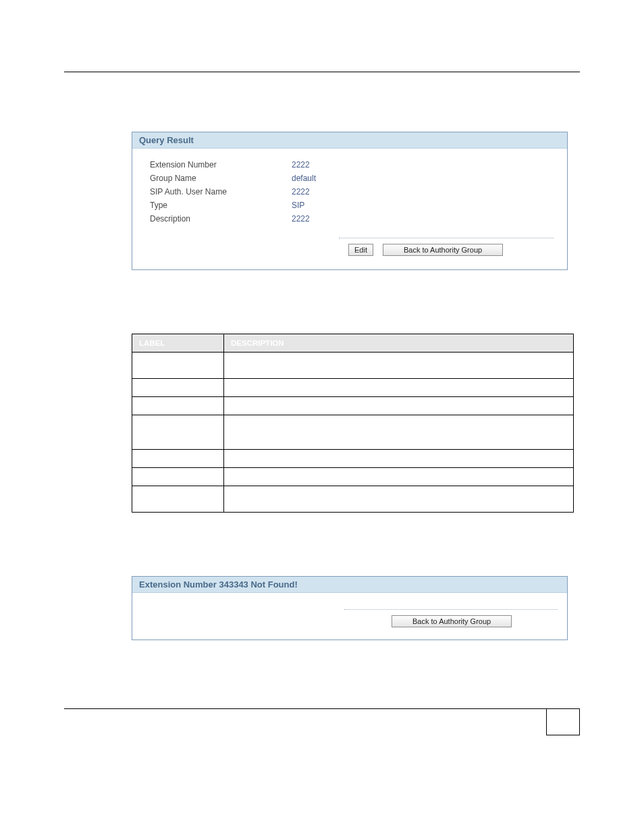 This screenshot has width=644, height=834. Describe the element at coordinates (322, 304) in the screenshot. I see `table-intro-text: The following table describes the labels…` at that location.